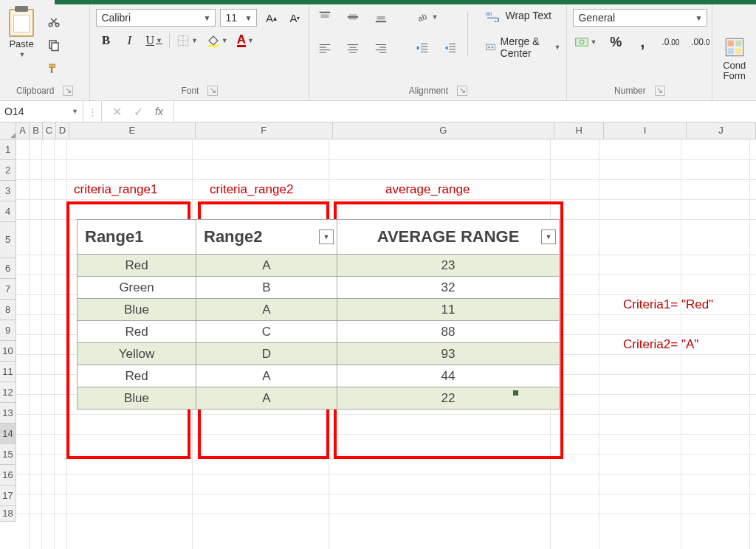 The width and height of the screenshot is (756, 549). I want to click on align-middle-button, so click(353, 17).